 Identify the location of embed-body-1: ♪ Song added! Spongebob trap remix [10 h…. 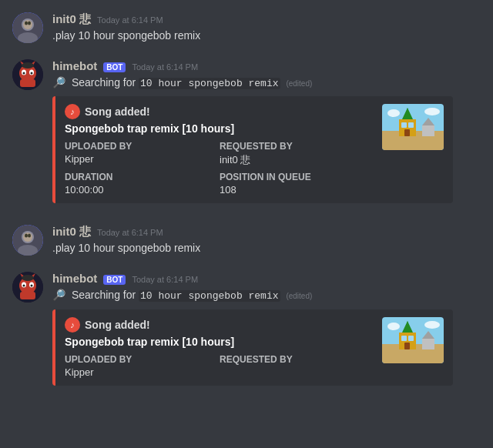
(220, 149).